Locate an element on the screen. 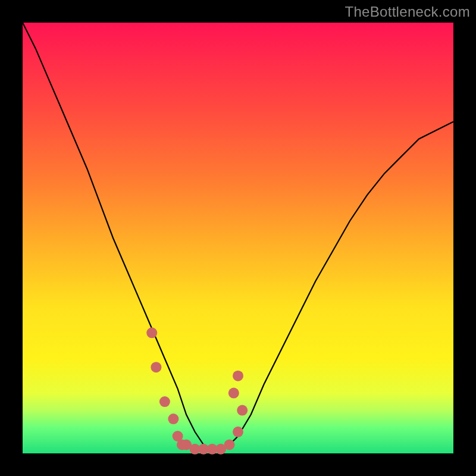 The image size is (476, 476). watermark-text: TheBottleneck.com is located at coordinates (407, 12).